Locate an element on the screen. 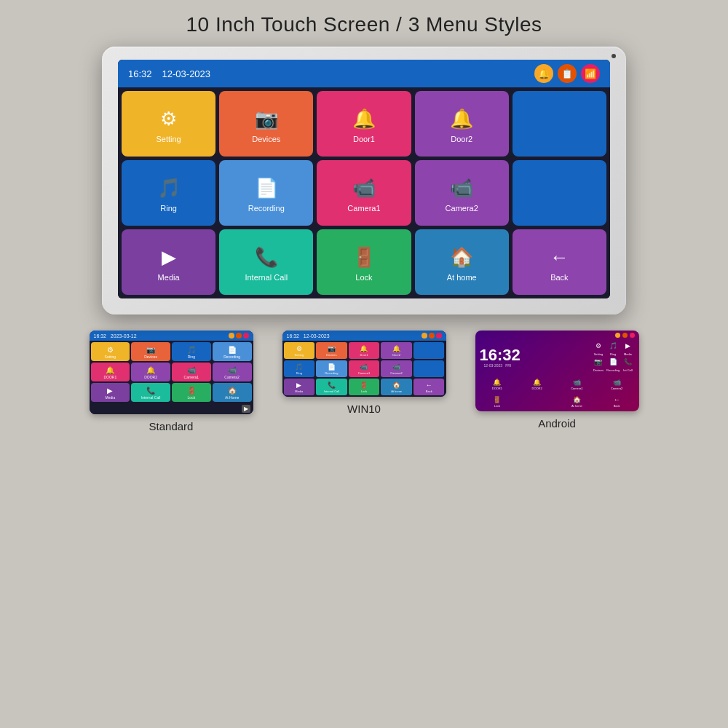 The image size is (728, 728). recording-icon: 📄 is located at coordinates (266, 188).